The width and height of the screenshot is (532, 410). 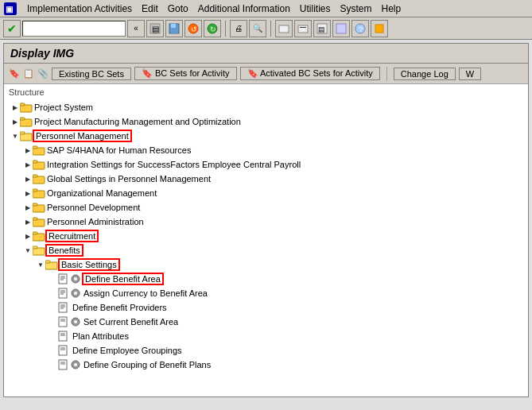 I want to click on personnel-admin-label: Personnel Administration, so click(x=95, y=222).